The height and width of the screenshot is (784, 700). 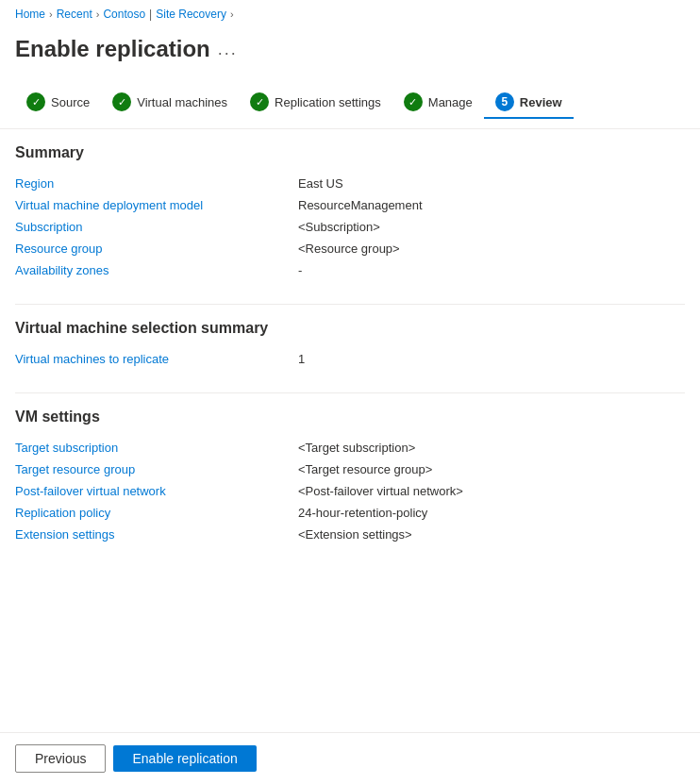 What do you see at coordinates (191, 14) in the screenshot?
I see `breadcrumb-site-recovery: Site Recovery` at bounding box center [191, 14].